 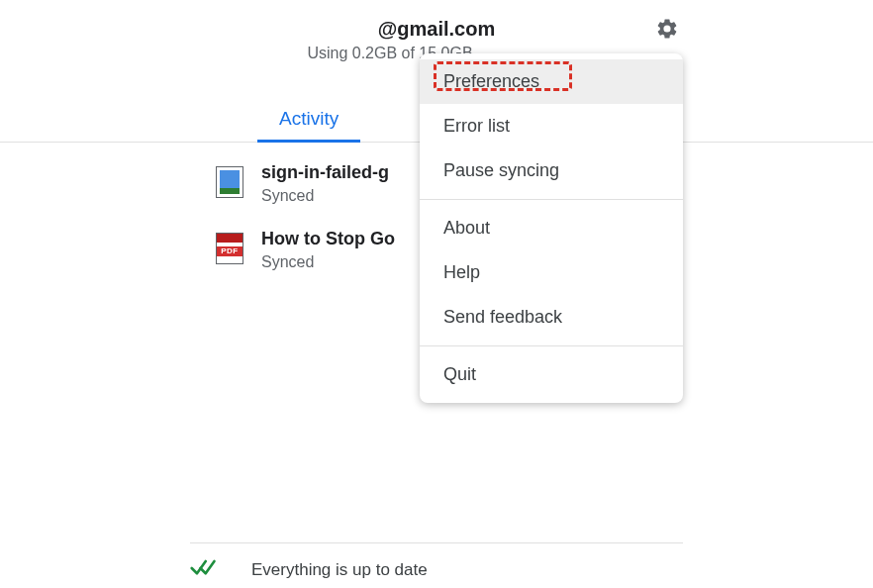 I want to click on list-item-text: sign-in-failed-g Synced, so click(x=325, y=184).